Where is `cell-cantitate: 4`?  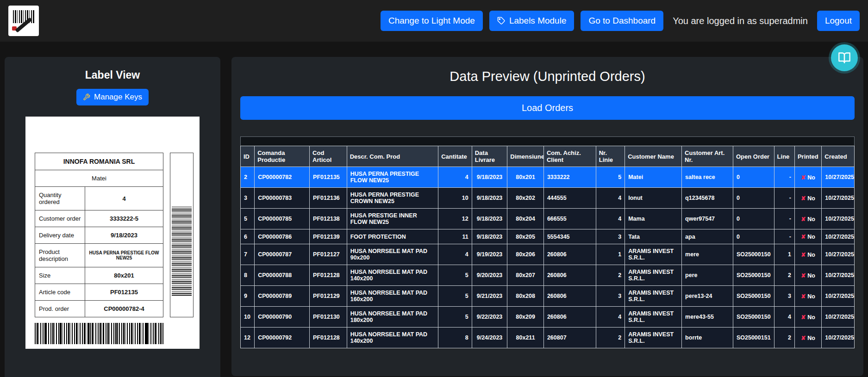 cell-cantitate: 4 is located at coordinates (456, 178).